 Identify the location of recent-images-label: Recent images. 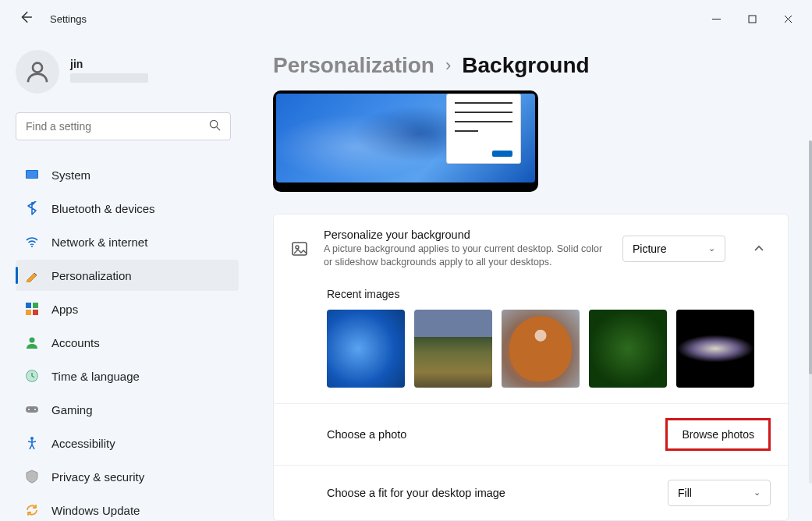
(549, 294).